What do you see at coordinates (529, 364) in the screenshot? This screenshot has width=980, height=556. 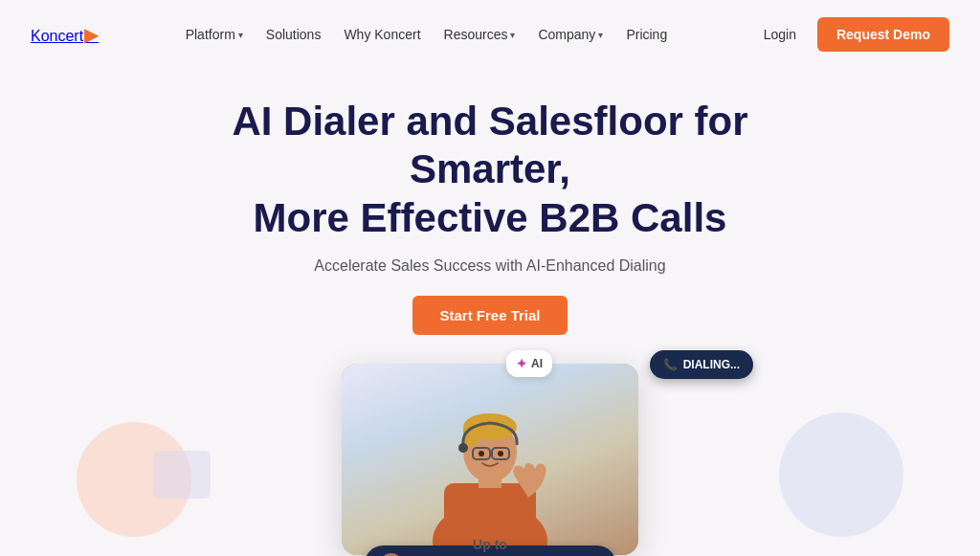 I see `ai-badge: ✦ AI` at bounding box center [529, 364].